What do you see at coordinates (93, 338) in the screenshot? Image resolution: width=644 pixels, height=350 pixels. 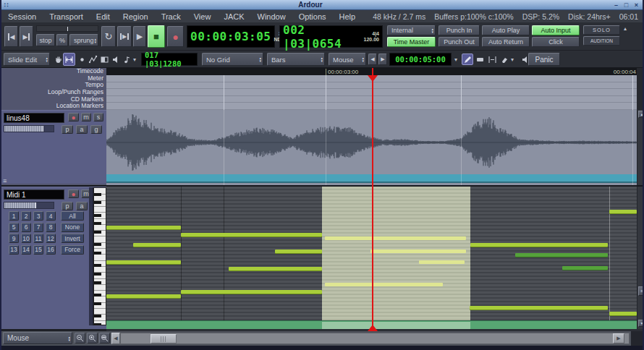 I see `zoom-in-button` at bounding box center [93, 338].